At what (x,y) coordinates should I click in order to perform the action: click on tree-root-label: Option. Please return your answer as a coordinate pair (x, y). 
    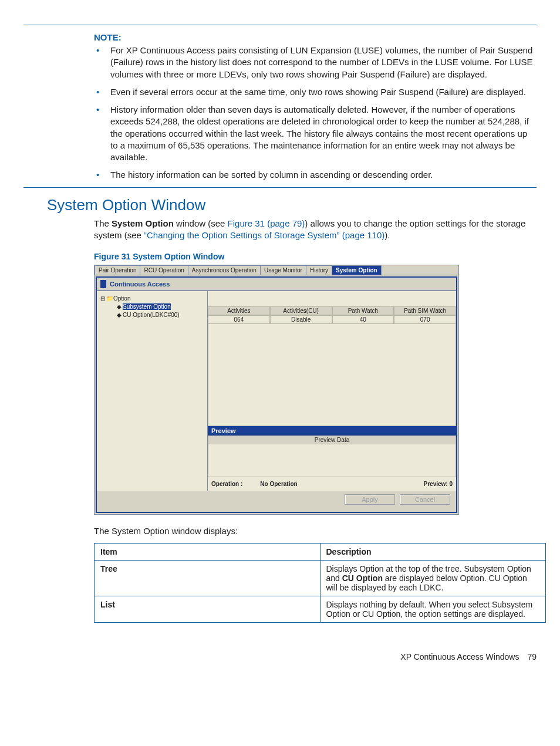
    Looking at the image, I should click on (122, 298).